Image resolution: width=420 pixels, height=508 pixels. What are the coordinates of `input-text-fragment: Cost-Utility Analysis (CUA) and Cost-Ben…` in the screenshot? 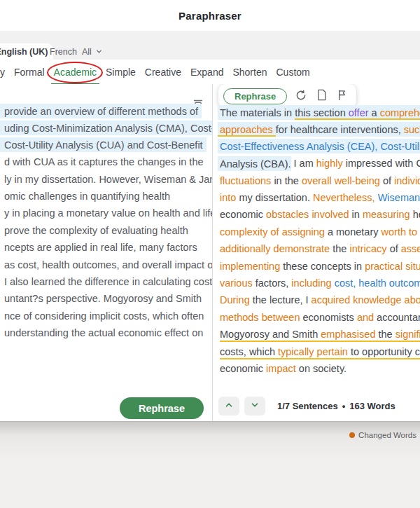 It's located at (104, 144).